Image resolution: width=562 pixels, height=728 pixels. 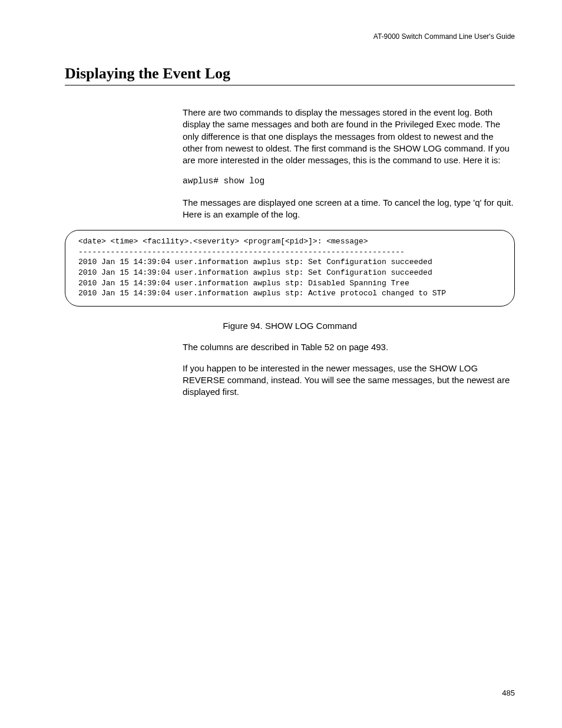 What do you see at coordinates (444, 37) in the screenshot?
I see `running-header: AT-9000 Switch Command Line User's Guide` at bounding box center [444, 37].